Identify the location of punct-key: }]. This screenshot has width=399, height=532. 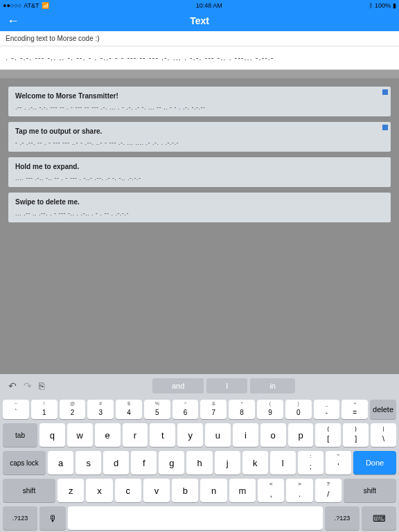
(356, 435).